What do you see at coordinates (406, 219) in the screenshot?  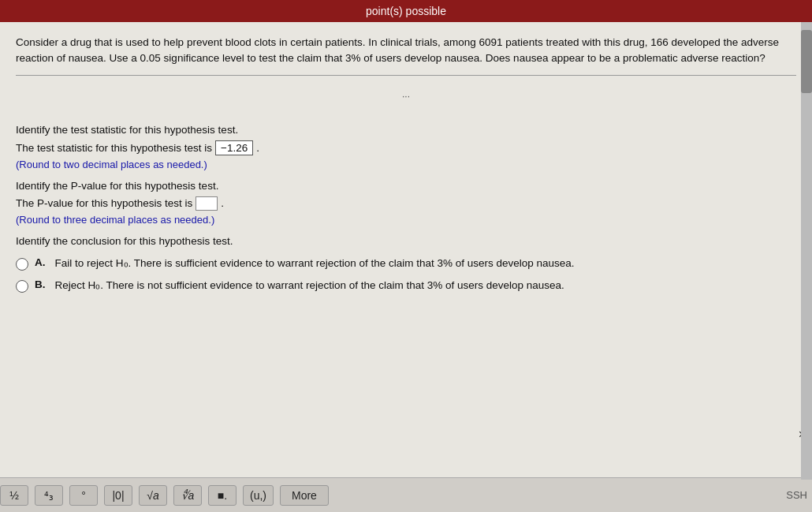 I see `section2-note: (Round to three decimal places as needed…` at bounding box center [406, 219].